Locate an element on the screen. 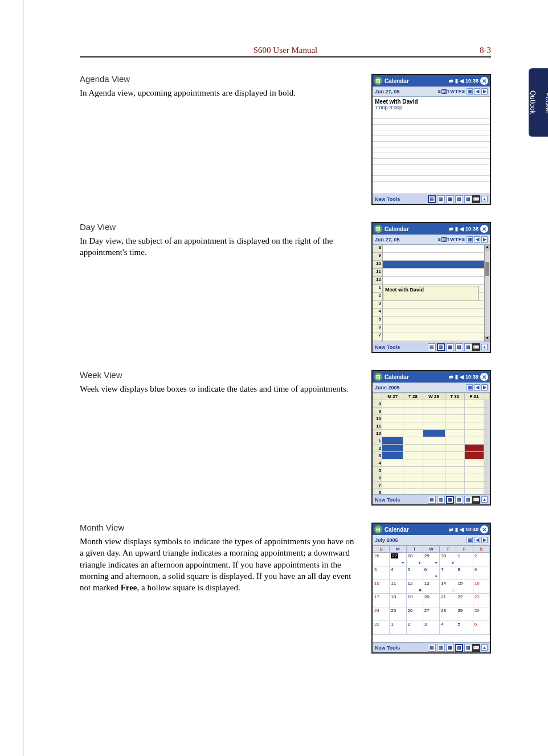 The image size is (548, 756). month-day-cell: 14□ is located at coordinates (448, 587).